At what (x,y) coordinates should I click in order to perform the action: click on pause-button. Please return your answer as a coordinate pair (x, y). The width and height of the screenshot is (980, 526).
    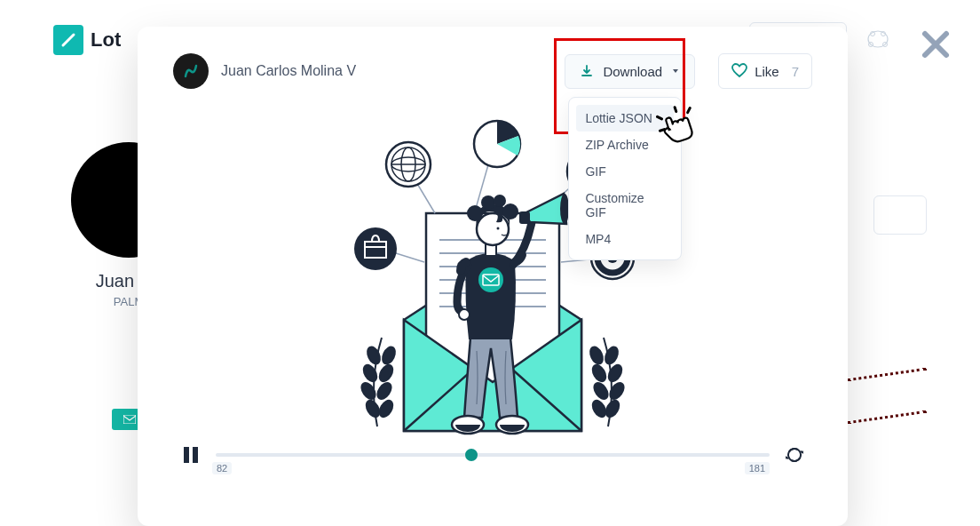
    Looking at the image, I should click on (191, 455).